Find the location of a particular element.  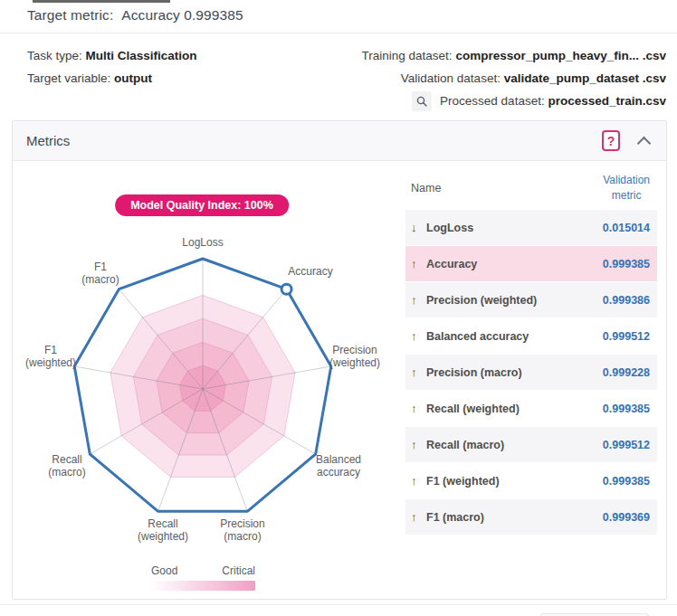

training-dataset-label: Training dataset: is located at coordinates (407, 56).